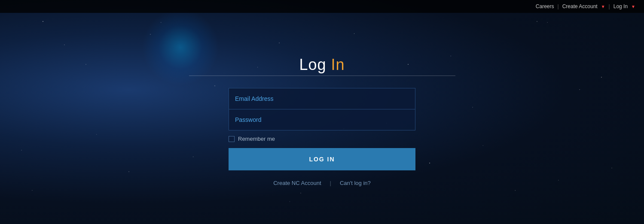 The image size is (644, 224). Describe the element at coordinates (322, 159) in the screenshot. I see `login-button: LOG IN` at that location.